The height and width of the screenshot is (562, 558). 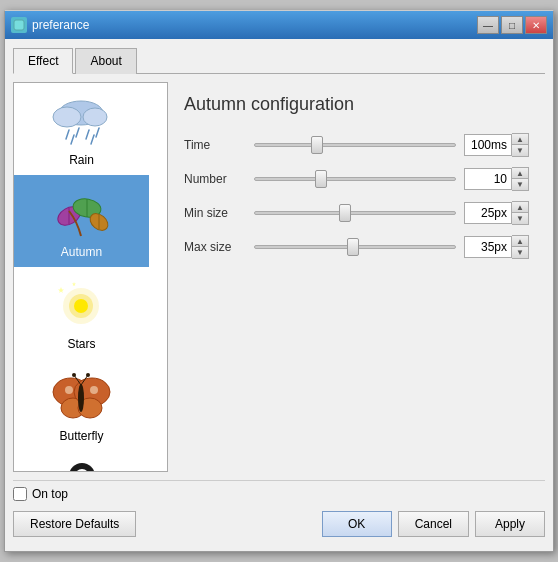 I want to click on number-down-button: ▼, so click(x=520, y=184).